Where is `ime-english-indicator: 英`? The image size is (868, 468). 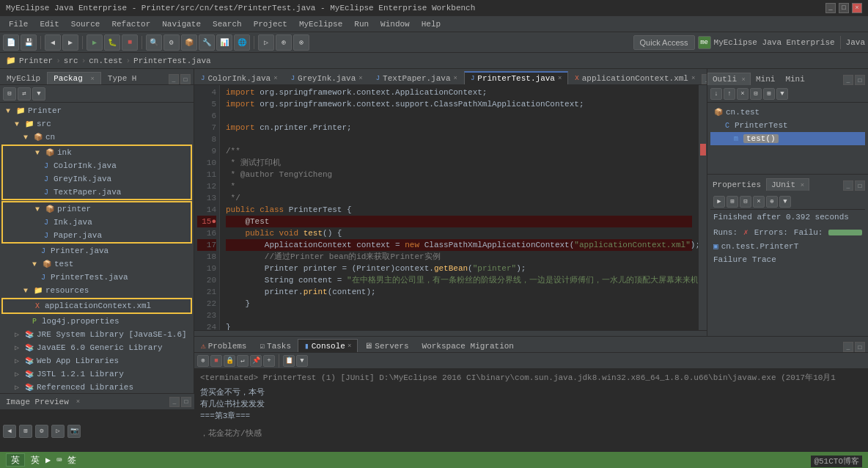
ime-english-indicator: 英 is located at coordinates (15, 460).